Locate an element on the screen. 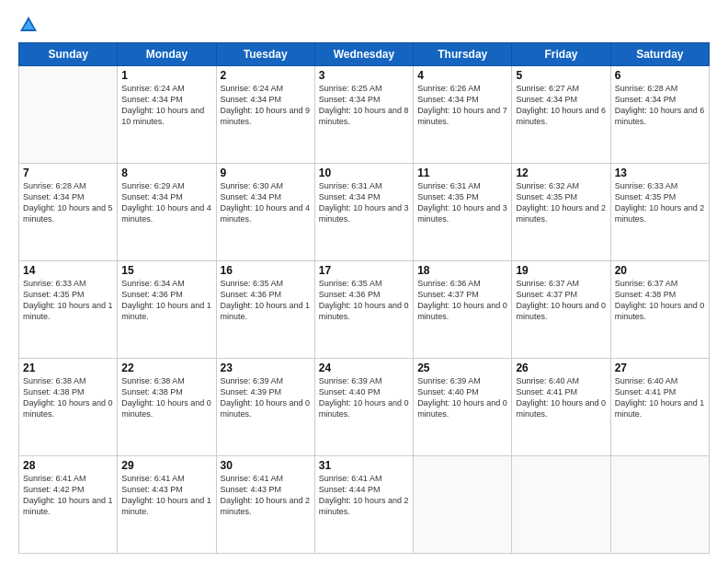 The height and width of the screenshot is (563, 728). weekday-header-saturday: Saturday is located at coordinates (660, 55).